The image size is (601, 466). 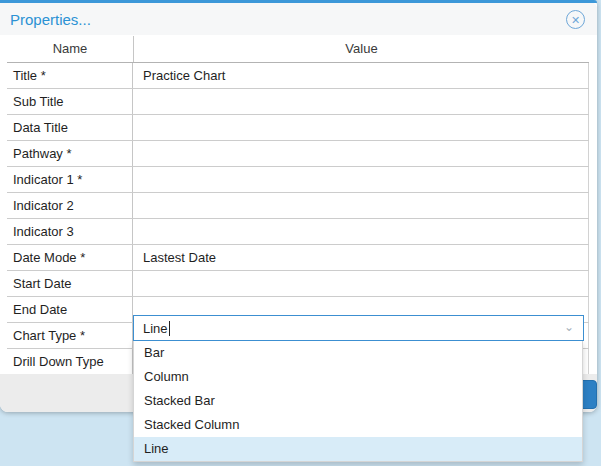 I want to click on row-value-indicator2, so click(x=361, y=206).